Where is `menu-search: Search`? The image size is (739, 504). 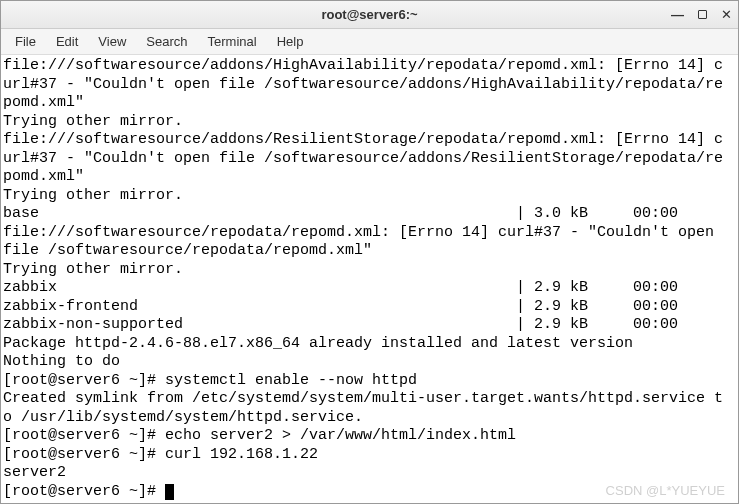
menu-search: Search is located at coordinates (166, 42).